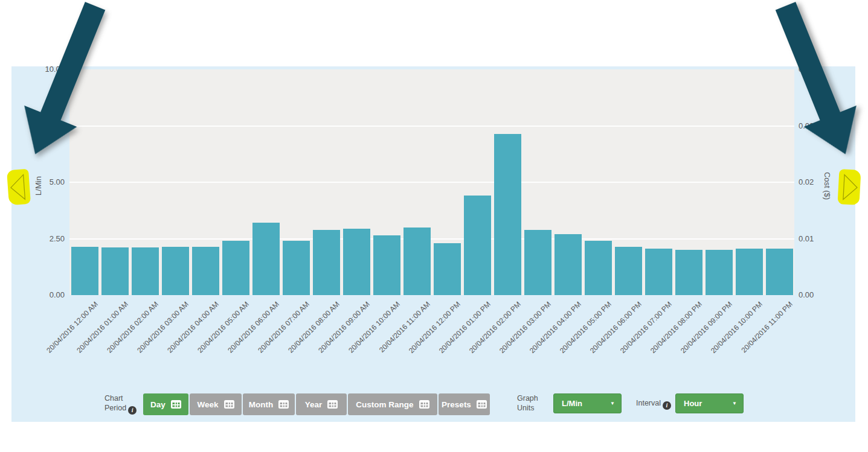  Describe the element at coordinates (464, 404) in the screenshot. I see `period-button-presets: Presets` at that location.